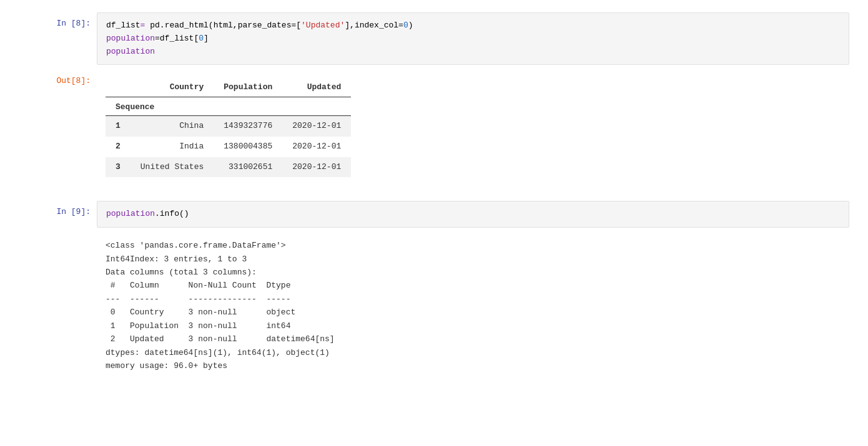 This screenshot has height=446, width=868. I want to click on row-3-country: United States, so click(172, 167).